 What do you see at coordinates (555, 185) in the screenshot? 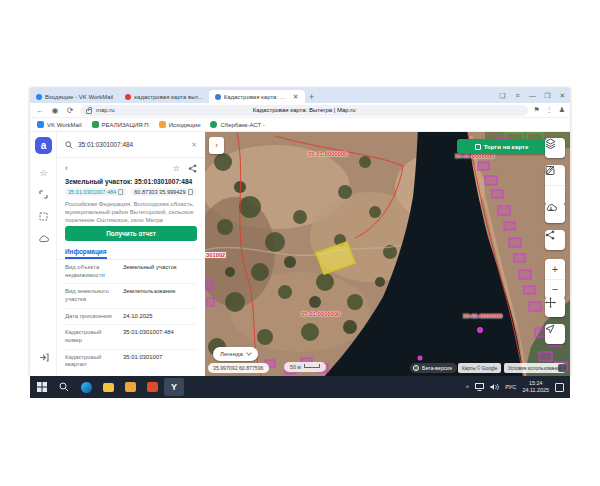
I see `draw-tools-group` at bounding box center [555, 185].